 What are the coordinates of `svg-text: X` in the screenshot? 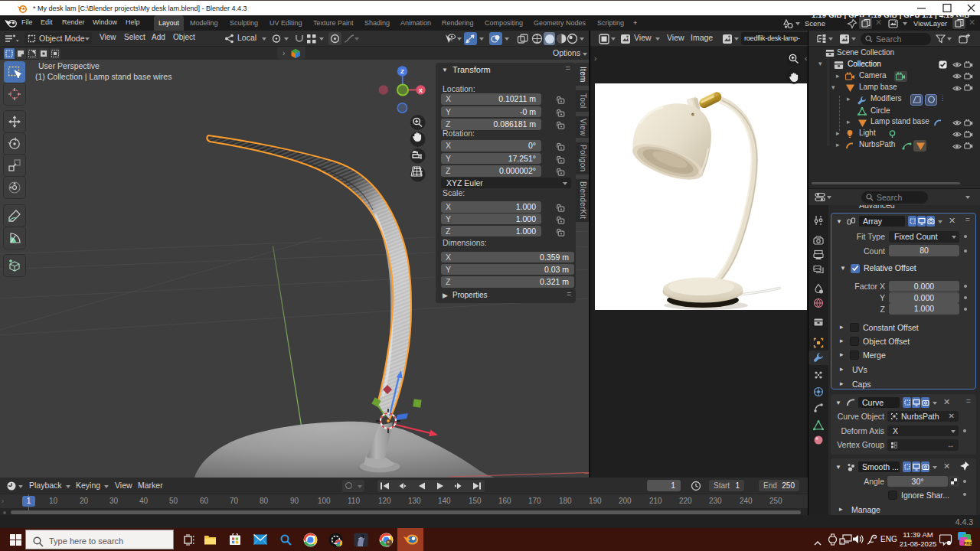 It's located at (421, 90).